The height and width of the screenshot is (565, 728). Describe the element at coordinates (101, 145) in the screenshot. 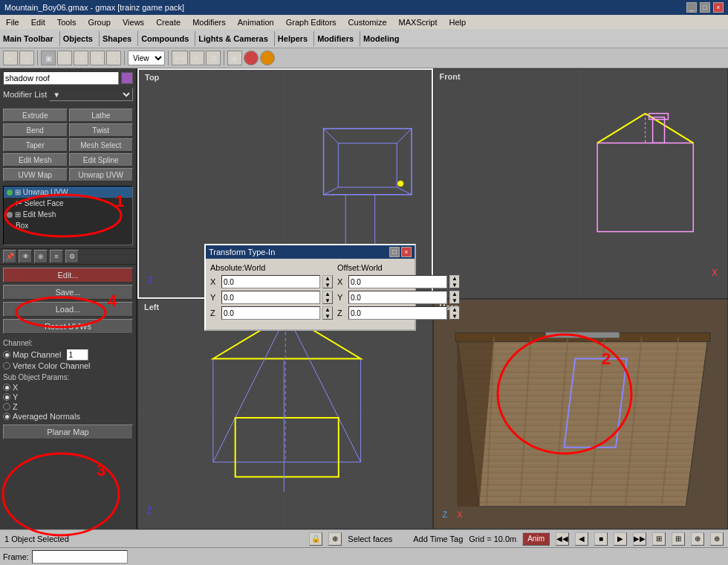

I see `mesh-select-btn: Mesh Select` at that location.